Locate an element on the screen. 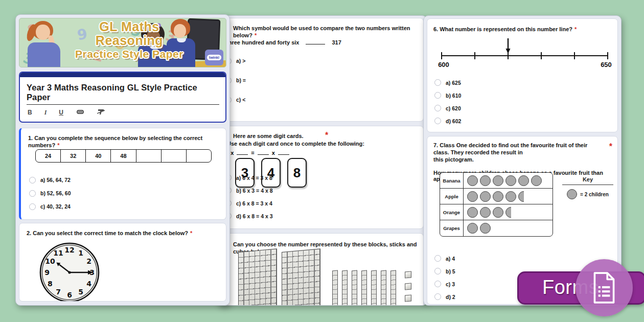 This screenshot has height=322, width=644. form-title-card: Year 3 Maths Reasoning GL Style Practice… is located at coordinates (123, 97).